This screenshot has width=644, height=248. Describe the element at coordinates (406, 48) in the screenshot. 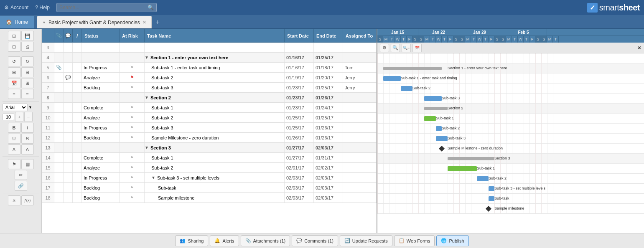

I see `gantt-zoom-out-btn: 🔍−` at that location.